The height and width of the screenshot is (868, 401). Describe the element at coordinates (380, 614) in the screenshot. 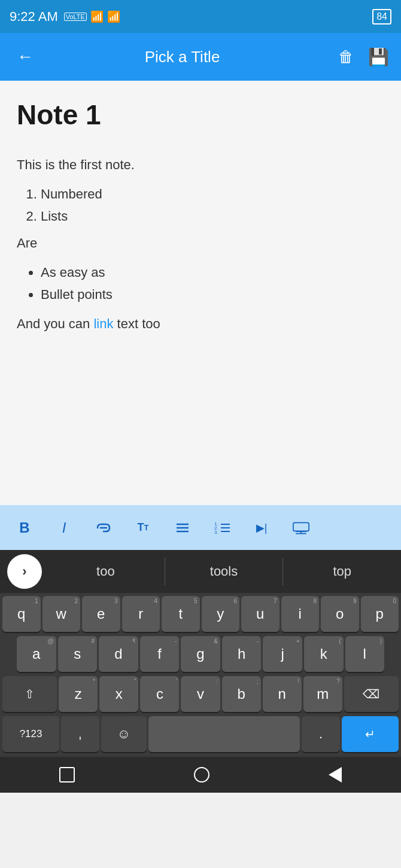

I see `key-p: p0` at that location.